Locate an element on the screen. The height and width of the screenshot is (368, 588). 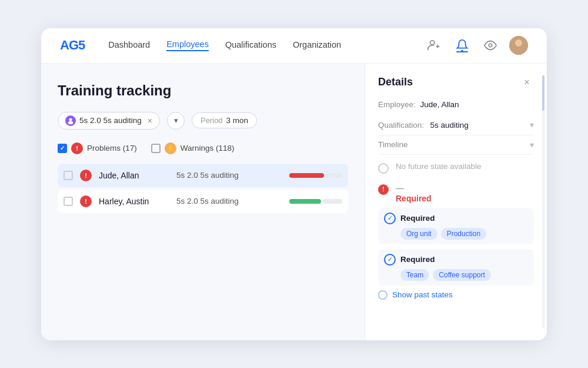
filter-bar: 5s 2.0 5s auditing × ▾ Period 3 mon is located at coordinates (203, 121).